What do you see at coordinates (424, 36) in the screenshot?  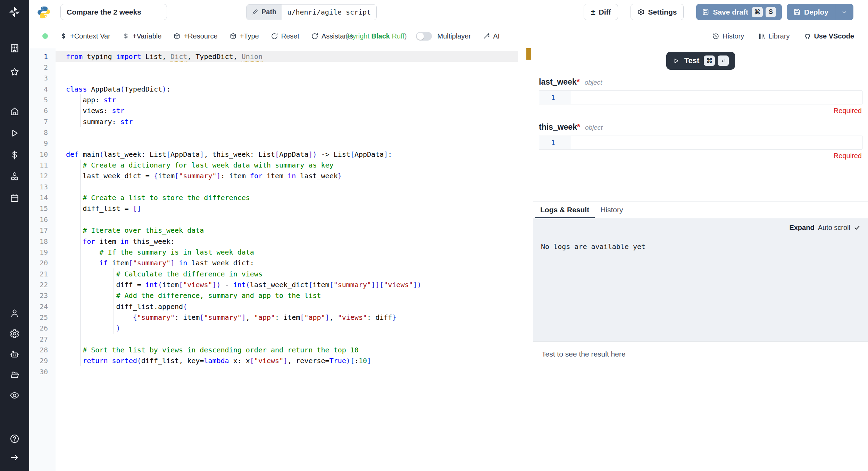 I see `multiplayer-toggle` at bounding box center [424, 36].